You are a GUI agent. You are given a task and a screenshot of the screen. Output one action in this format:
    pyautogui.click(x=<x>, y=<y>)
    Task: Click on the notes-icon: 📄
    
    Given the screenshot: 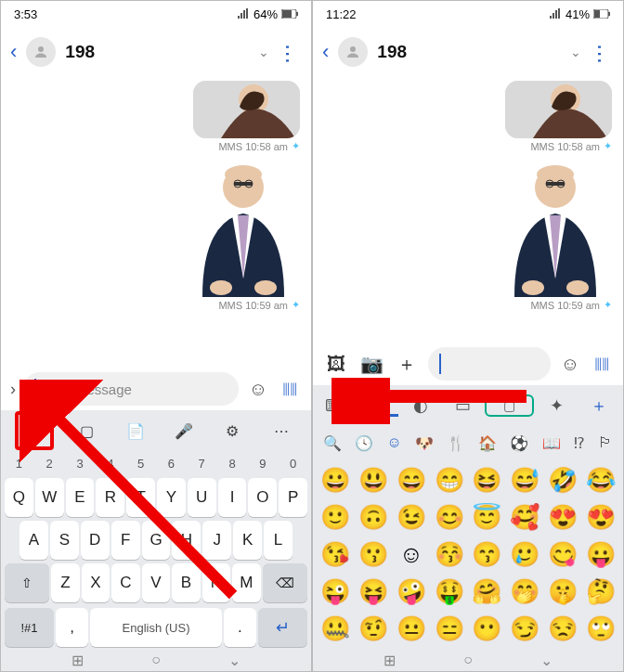 What is the action you would take?
    pyautogui.click(x=136, y=431)
    